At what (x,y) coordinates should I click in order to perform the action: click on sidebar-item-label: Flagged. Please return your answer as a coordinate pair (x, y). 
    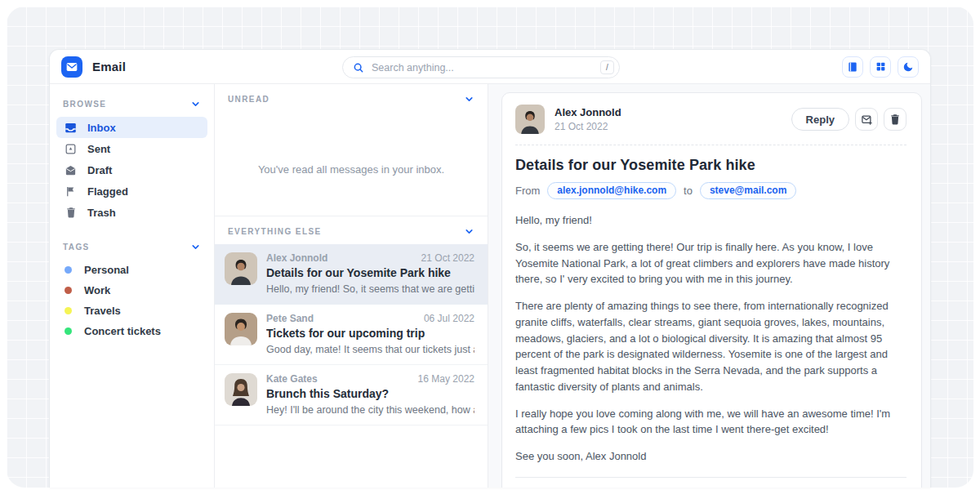
    Looking at the image, I should click on (108, 191).